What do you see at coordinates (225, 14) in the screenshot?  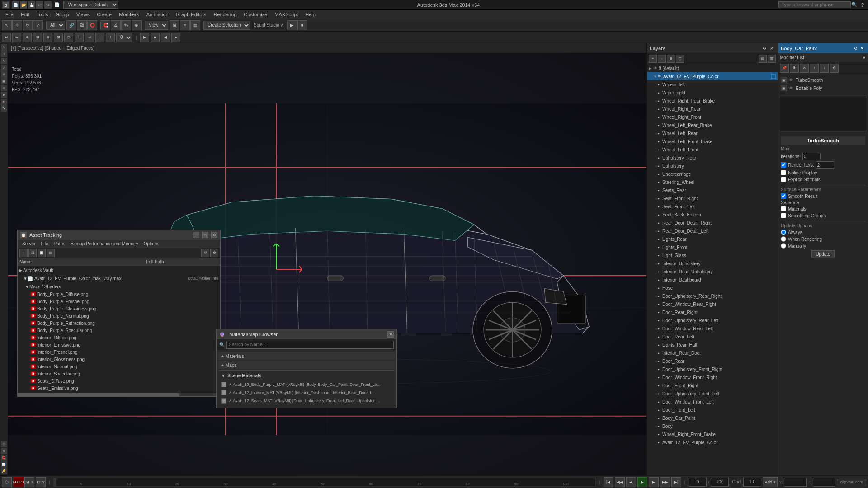 I see `menu-rendering: Rendering` at bounding box center [225, 14].